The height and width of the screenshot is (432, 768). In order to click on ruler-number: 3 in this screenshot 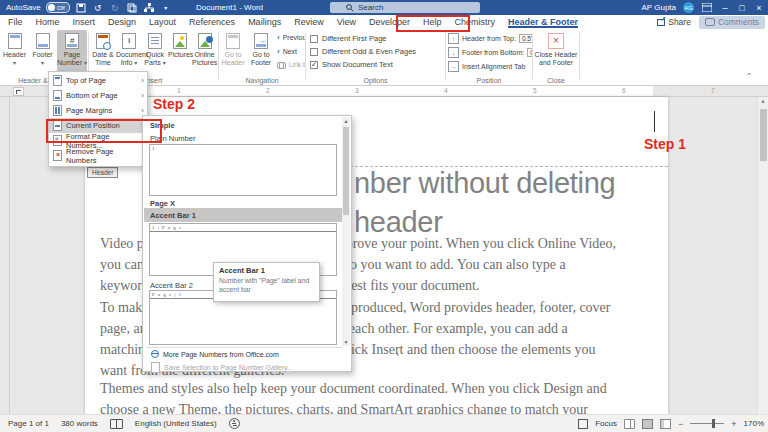, I will do `click(357, 90)`.